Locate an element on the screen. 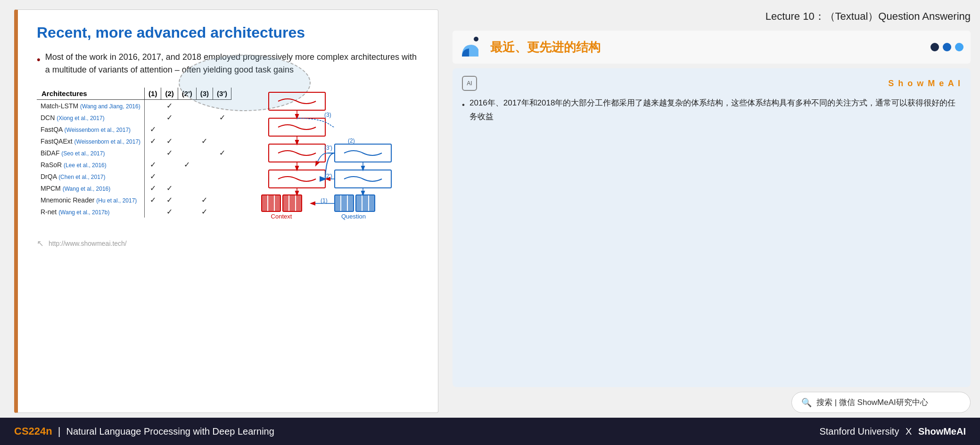  translation-text: 2016年、2017年和2018年的大部分工作都采用了越来越复杂的体系结构，这些… is located at coordinates (716, 110).